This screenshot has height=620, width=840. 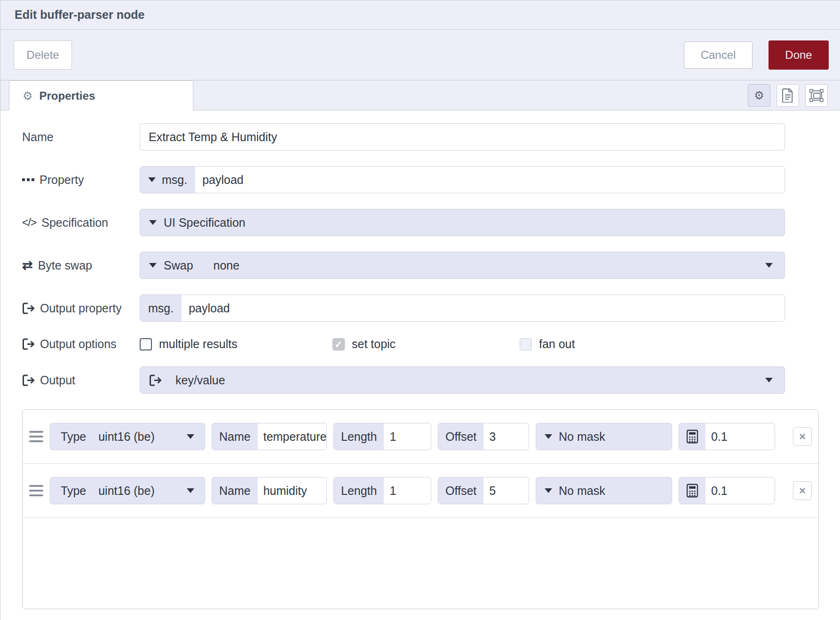 I want to click on fan-out-checkbox, so click(x=526, y=344).